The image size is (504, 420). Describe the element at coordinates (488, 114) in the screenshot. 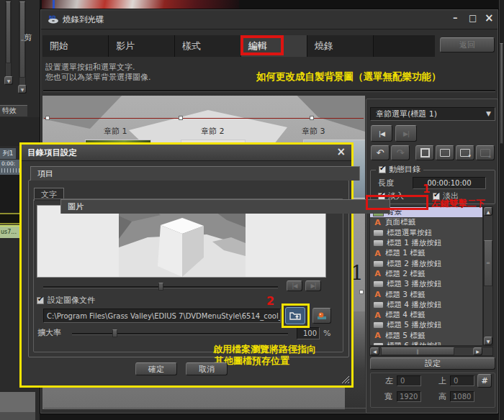

I see `chevron-down-icon: ▼` at that location.